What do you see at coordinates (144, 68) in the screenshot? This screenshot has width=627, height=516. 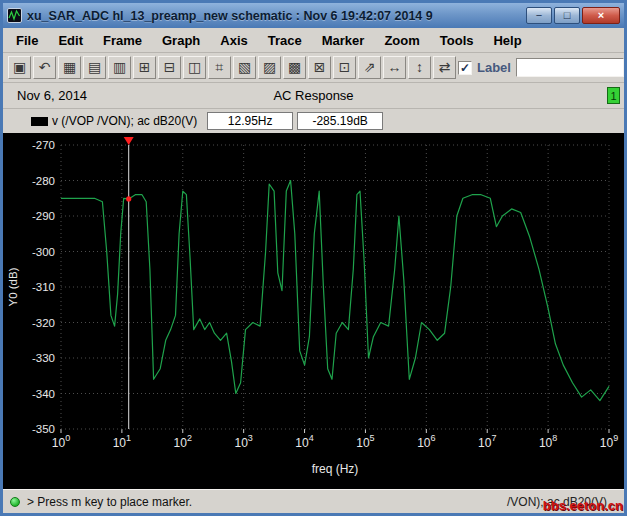 I see `new-subwindow-icon: ⊞` at bounding box center [144, 68].